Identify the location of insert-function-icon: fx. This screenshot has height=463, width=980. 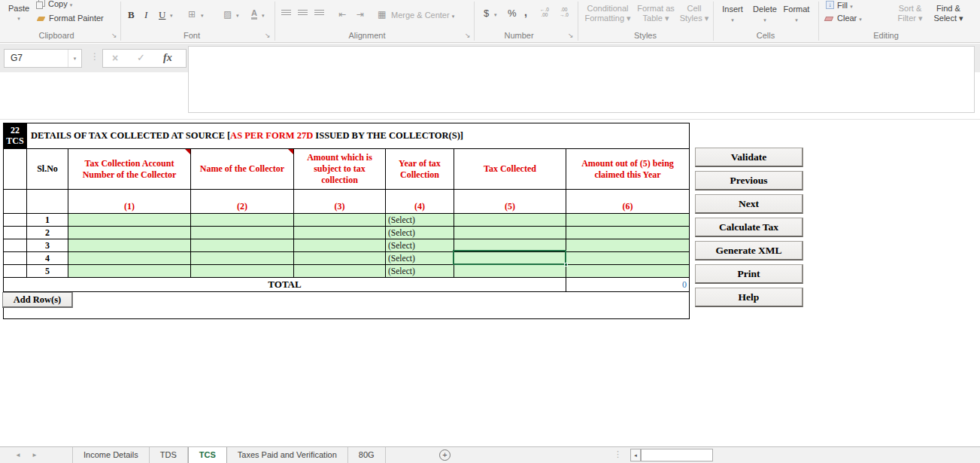
(168, 58).